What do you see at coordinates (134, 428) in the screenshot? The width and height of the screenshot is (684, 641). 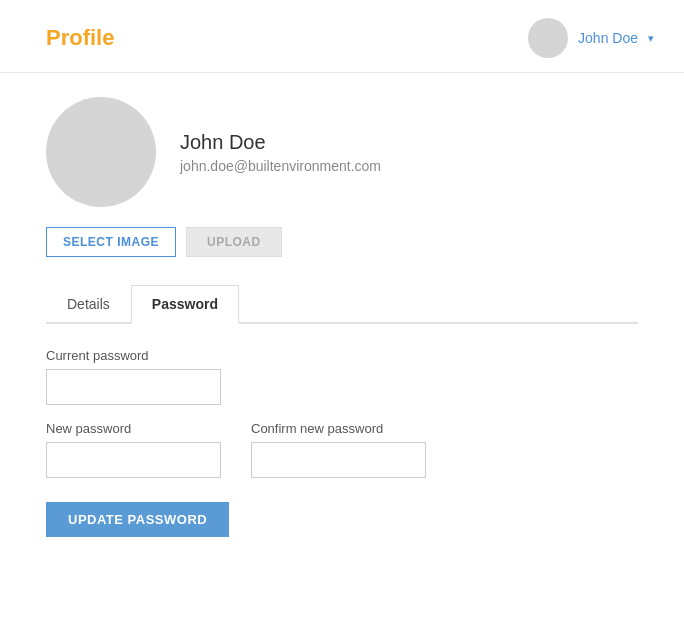 I see `new-password-label: New password` at bounding box center [134, 428].